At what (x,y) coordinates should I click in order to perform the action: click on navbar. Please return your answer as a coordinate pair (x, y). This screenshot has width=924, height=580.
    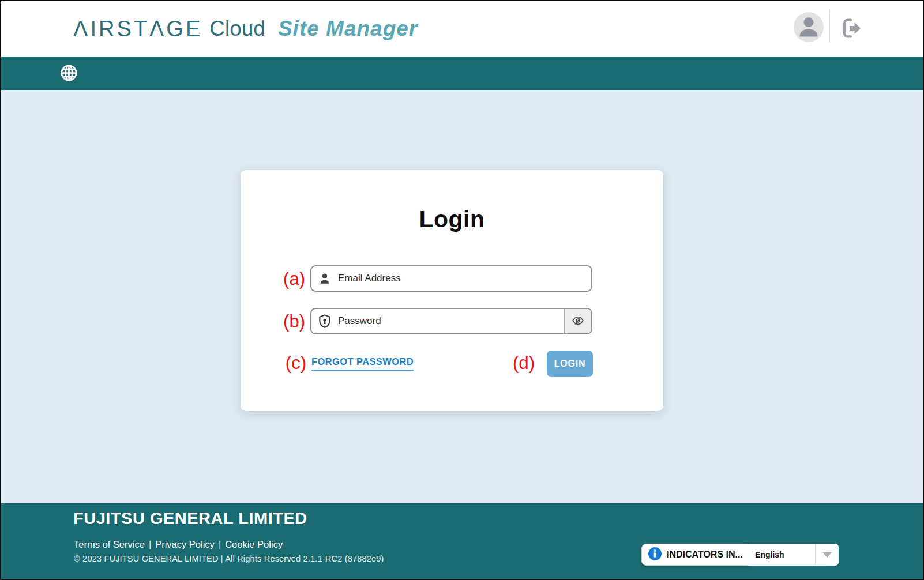
    Looking at the image, I should click on (462, 73).